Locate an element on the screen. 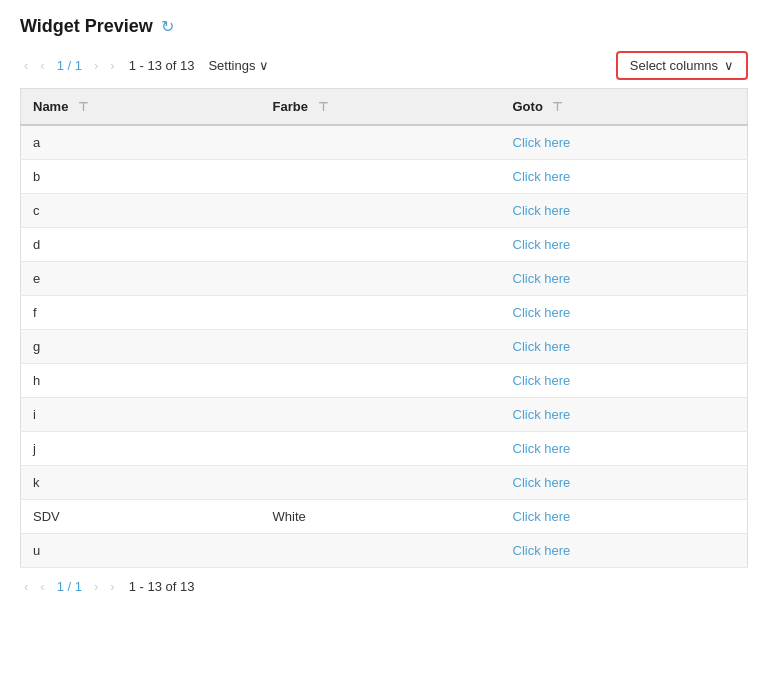  column-name-label: Name is located at coordinates (50, 106).